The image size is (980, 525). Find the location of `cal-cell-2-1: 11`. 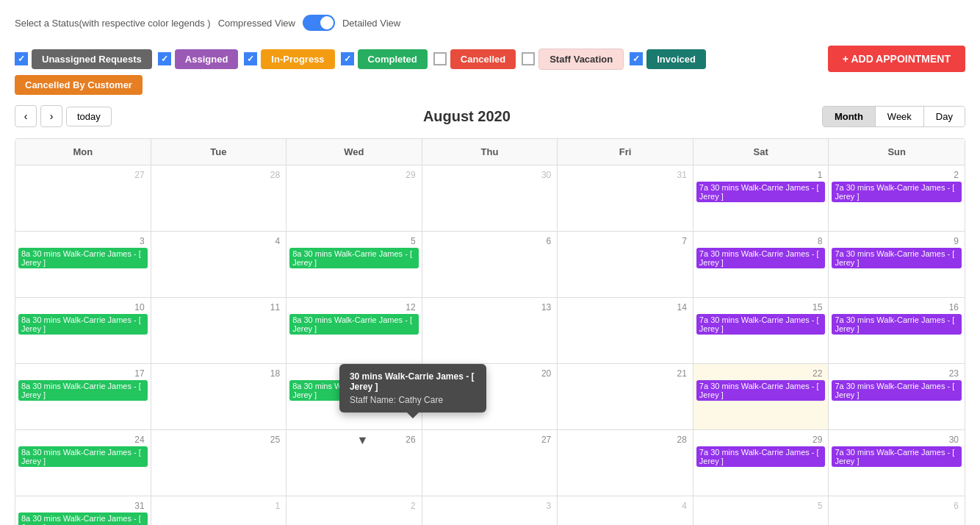

cal-cell-2-1: 11 is located at coordinates (219, 331).